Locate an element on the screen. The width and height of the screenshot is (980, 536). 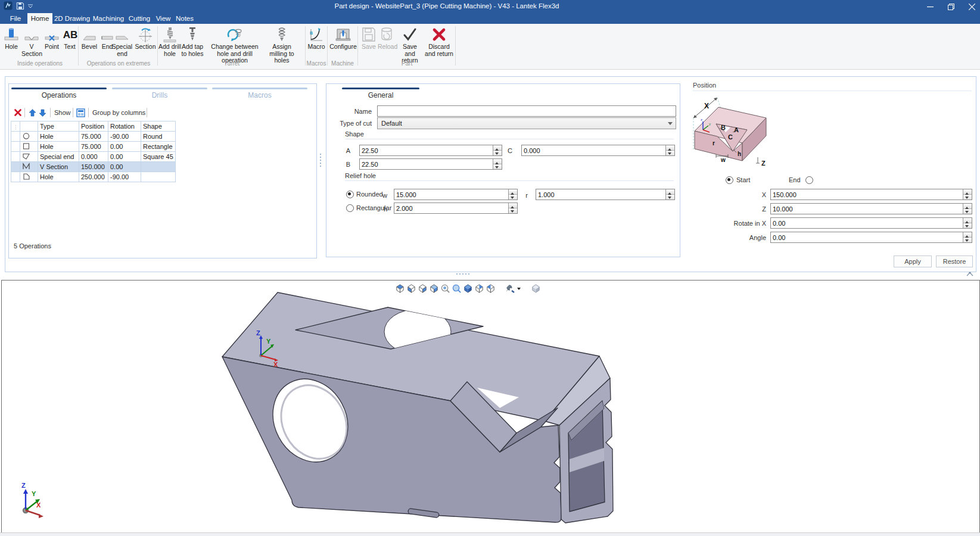
rotate-in-x-spinner is located at coordinates (967, 223).